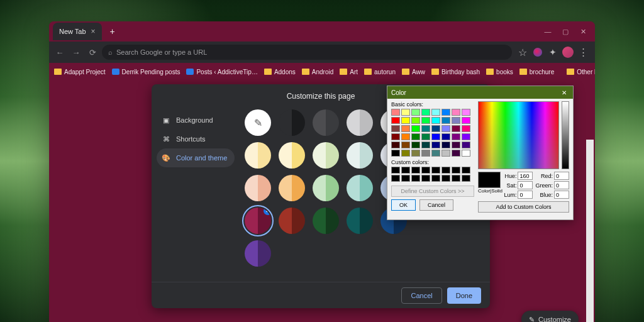  What do you see at coordinates (537, 72) in the screenshot?
I see `bookmark-item: brochure` at bounding box center [537, 72].